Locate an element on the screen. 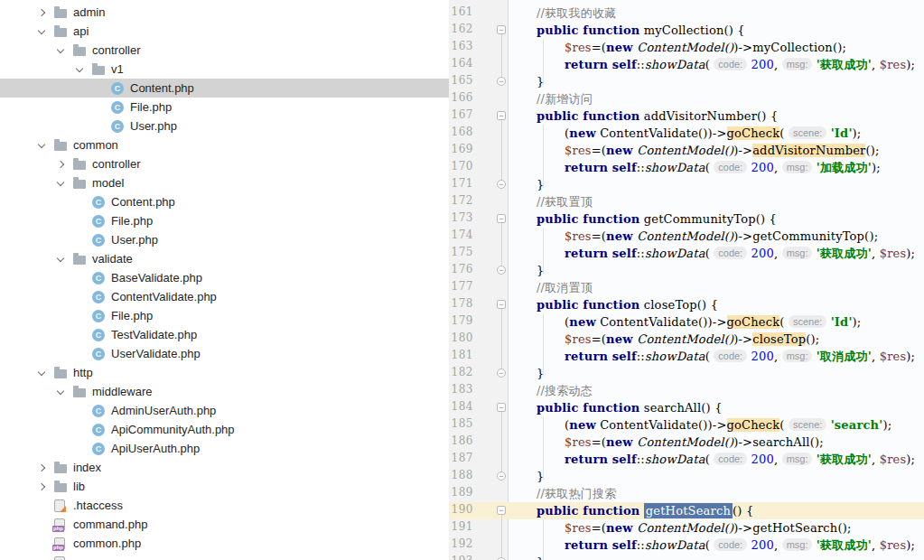  code-line-185: 185(new ContentValidate())->goCheck( sce… is located at coordinates (686, 425).